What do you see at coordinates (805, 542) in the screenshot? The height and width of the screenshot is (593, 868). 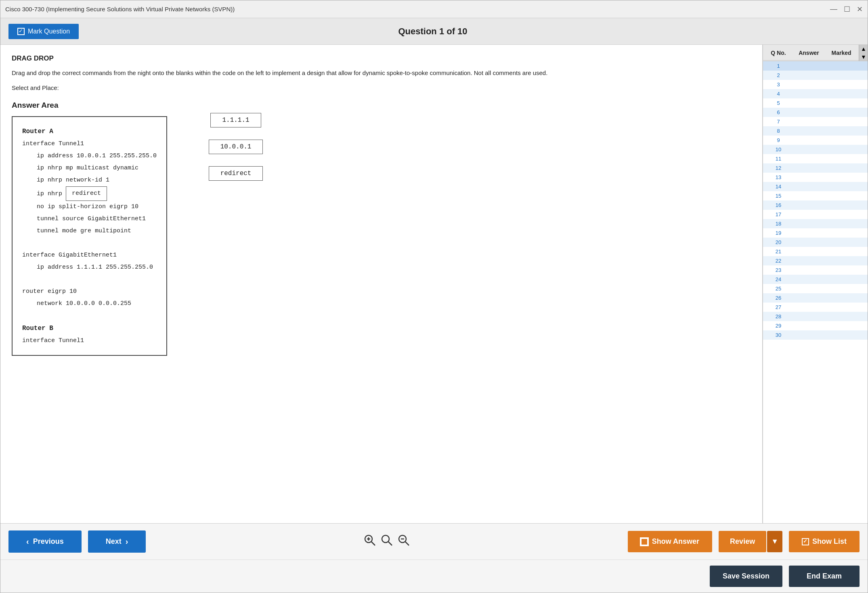 I see `show-list-checkbox-icon` at bounding box center [805, 542].